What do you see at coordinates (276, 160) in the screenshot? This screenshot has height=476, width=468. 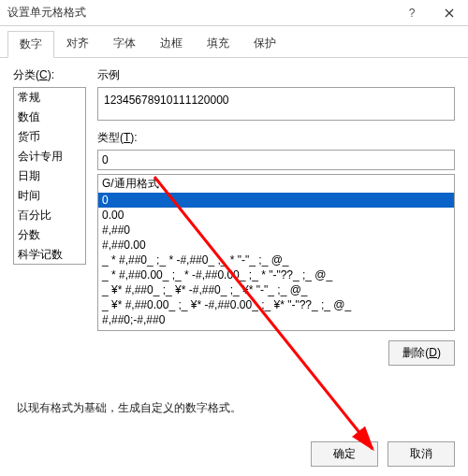 I see `type-input` at bounding box center [276, 160].